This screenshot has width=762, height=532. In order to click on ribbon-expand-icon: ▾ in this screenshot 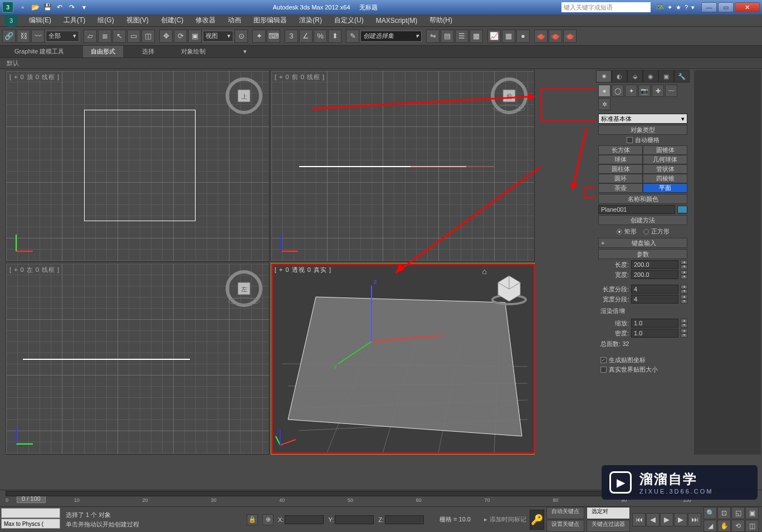, I will do `click(245, 51)`.